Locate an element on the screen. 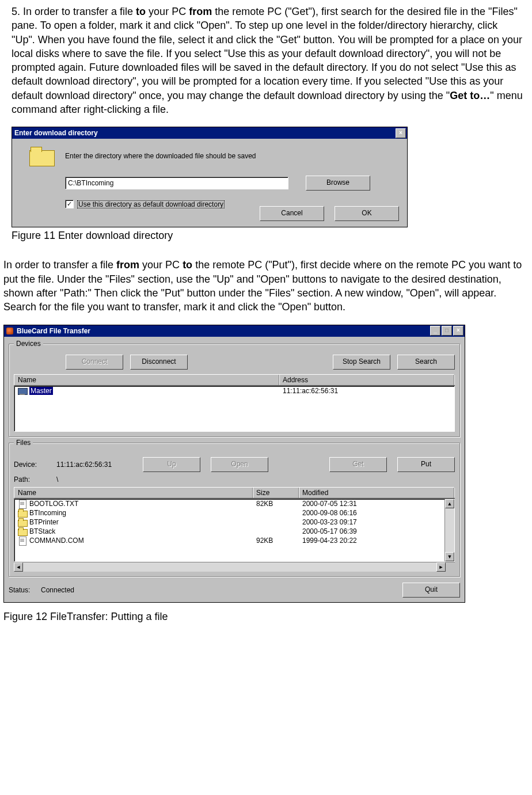 Image resolution: width=532 pixels, height=795 pixels. files-header: Name Size Modified is located at coordinates (234, 493).